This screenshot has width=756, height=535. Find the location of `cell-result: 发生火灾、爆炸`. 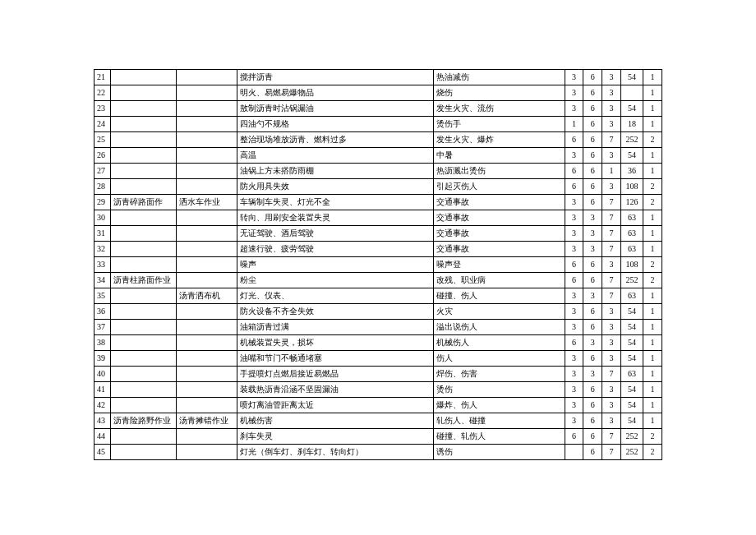

cell-result: 发生火灾、爆炸 is located at coordinates (500, 140).